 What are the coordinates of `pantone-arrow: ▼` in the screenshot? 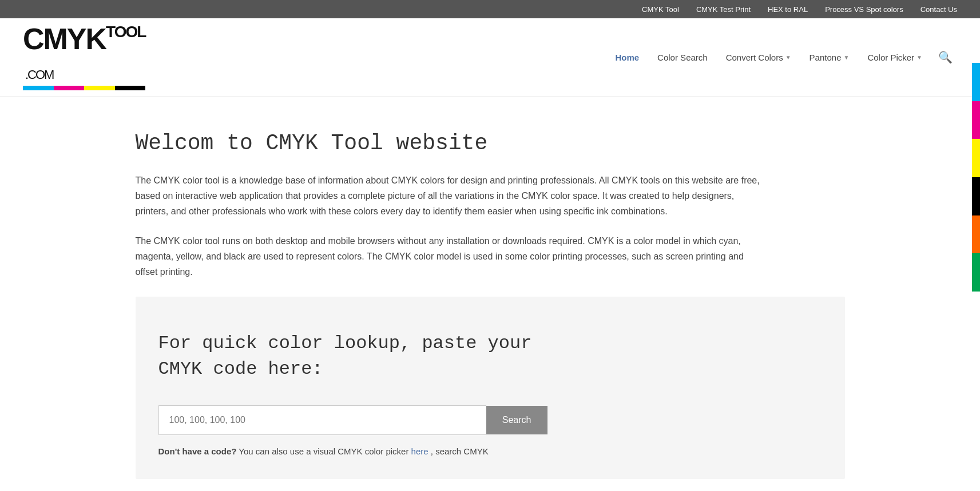 It's located at (847, 57).